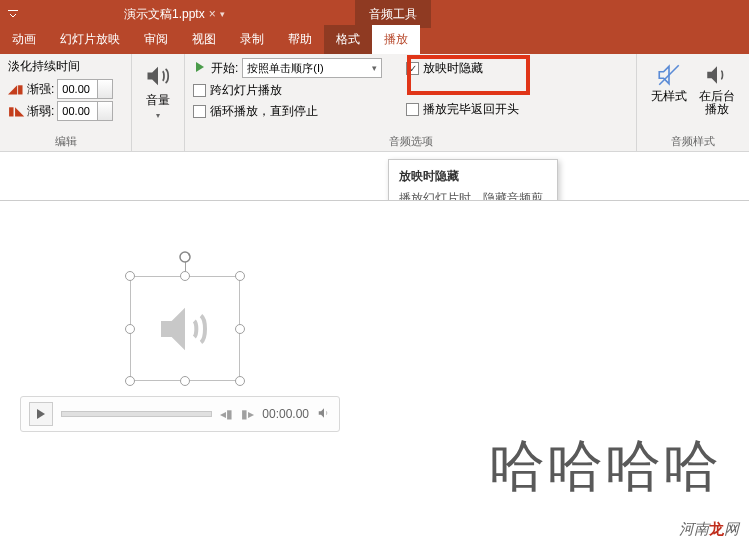  What do you see at coordinates (717, 95) in the screenshot?
I see `background-play-button: 在后台播放` at bounding box center [717, 95].